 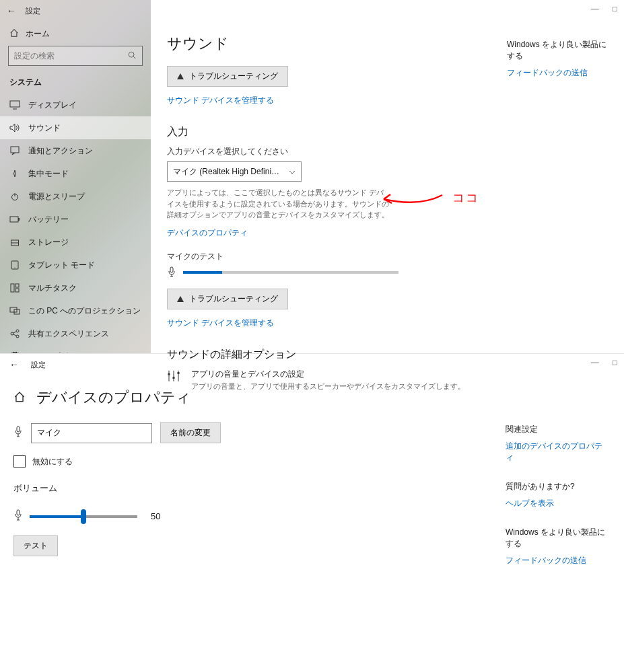 What do you see at coordinates (75, 219) in the screenshot?
I see `sidebar-item-battery: バッテリー` at bounding box center [75, 219].